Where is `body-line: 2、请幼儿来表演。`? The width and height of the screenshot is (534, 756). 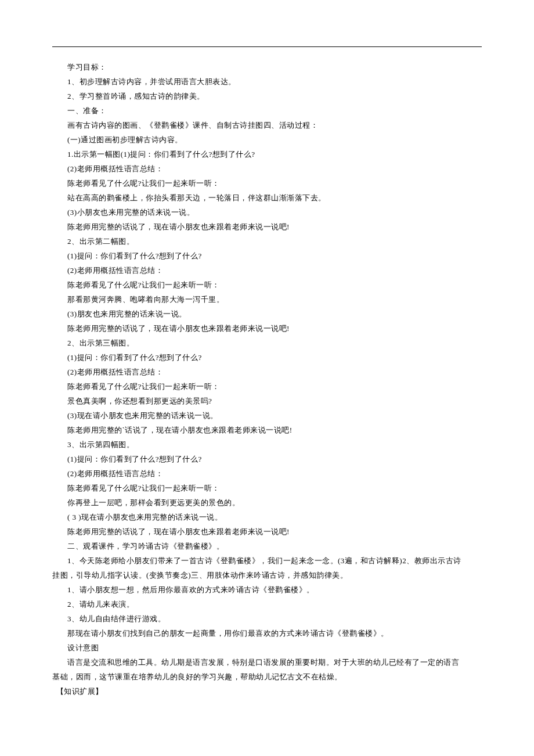
body-line: 2、请幼儿来表演。 is located at coordinates (267, 604).